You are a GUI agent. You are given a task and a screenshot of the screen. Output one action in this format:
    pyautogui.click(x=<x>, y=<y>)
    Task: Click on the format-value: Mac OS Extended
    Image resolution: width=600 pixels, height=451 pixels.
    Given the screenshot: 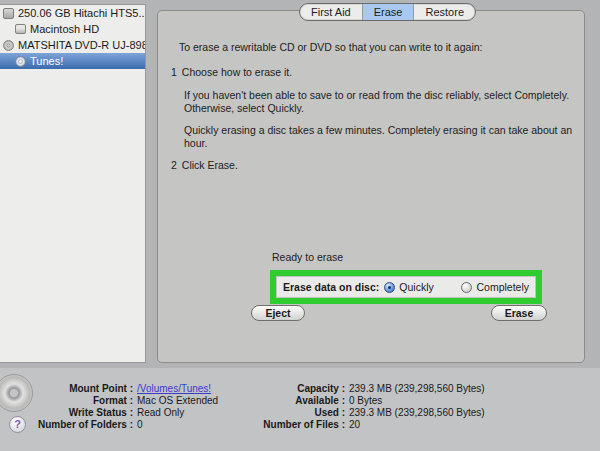 What is the action you would take?
    pyautogui.click(x=178, y=400)
    